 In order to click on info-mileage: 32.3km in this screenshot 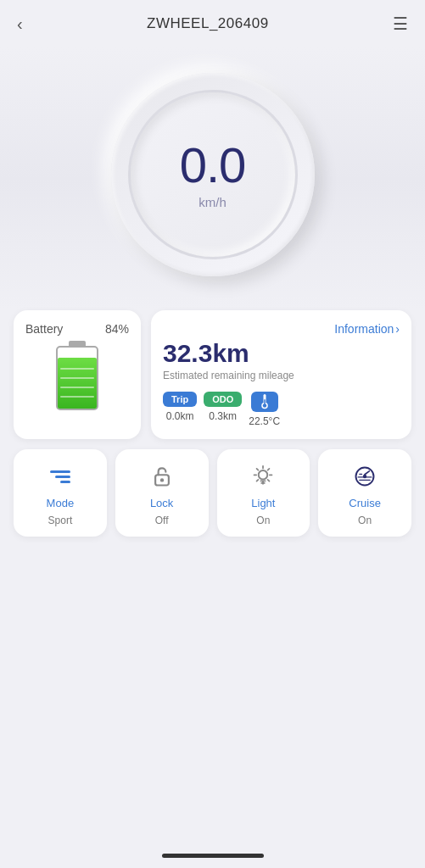, I will do `click(282, 353)`.